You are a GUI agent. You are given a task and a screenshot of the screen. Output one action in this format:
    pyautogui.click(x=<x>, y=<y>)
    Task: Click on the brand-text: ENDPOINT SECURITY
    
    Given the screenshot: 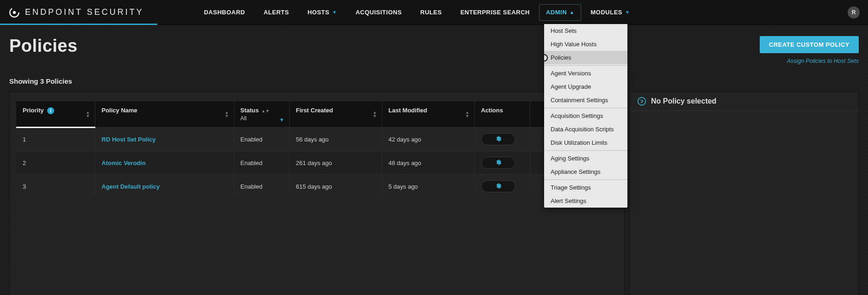 What is the action you would take?
    pyautogui.click(x=84, y=12)
    